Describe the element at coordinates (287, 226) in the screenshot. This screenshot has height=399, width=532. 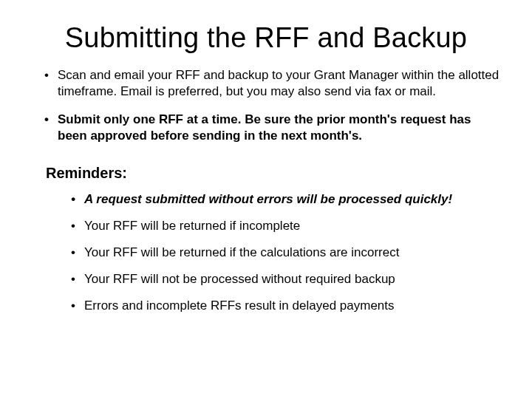
I see `reminder-item: Your RFF will be returned if incomplete` at that location.